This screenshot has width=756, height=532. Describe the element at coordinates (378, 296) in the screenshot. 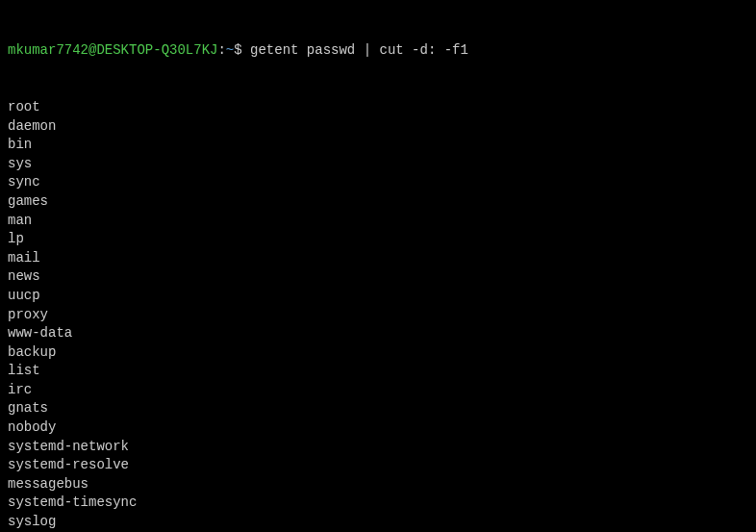

I see `output-line: uucp` at that location.